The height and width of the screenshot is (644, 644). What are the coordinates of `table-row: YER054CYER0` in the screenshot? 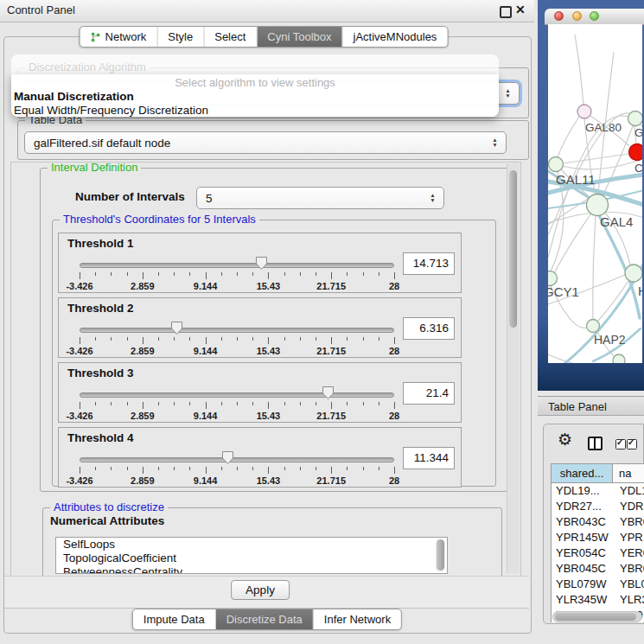 It's located at (598, 553).